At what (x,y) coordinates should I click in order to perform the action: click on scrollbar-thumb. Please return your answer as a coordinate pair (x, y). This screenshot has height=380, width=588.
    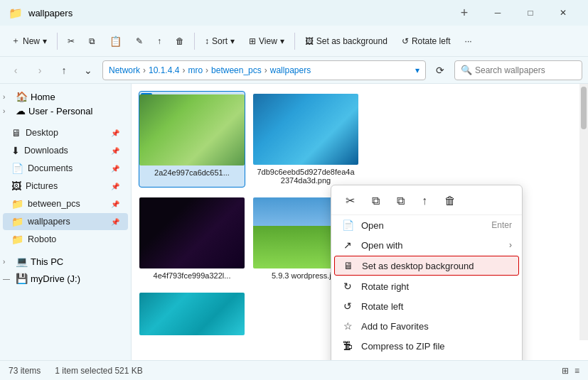
    Looking at the image, I should click on (584, 108).